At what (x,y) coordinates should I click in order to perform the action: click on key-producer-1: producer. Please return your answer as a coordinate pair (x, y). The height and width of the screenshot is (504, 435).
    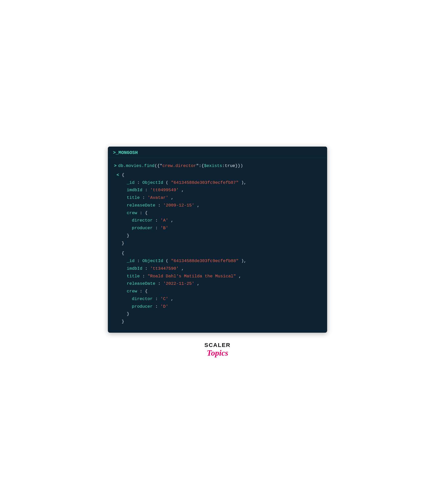
    Looking at the image, I should click on (142, 228).